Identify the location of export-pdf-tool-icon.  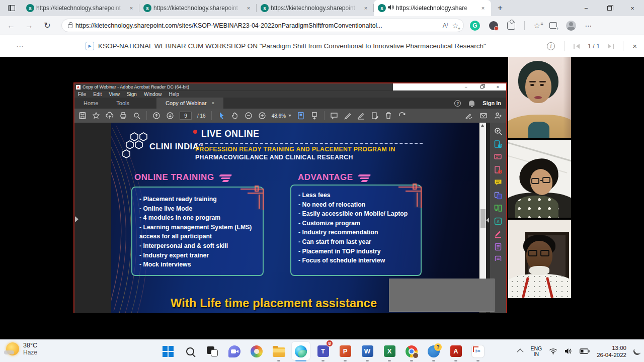
(498, 144).